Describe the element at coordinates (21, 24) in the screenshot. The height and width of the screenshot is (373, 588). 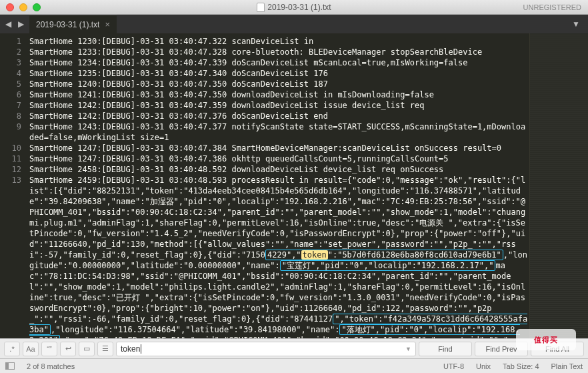
I see `nav-forward-icon: ▶` at that location.